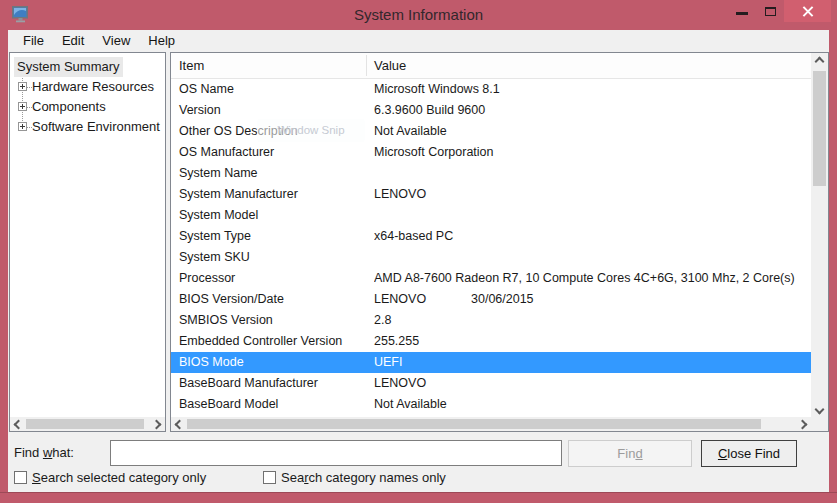 The height and width of the screenshot is (503, 837). Describe the element at coordinates (630, 454) in the screenshot. I see `find-button: Find` at that location.